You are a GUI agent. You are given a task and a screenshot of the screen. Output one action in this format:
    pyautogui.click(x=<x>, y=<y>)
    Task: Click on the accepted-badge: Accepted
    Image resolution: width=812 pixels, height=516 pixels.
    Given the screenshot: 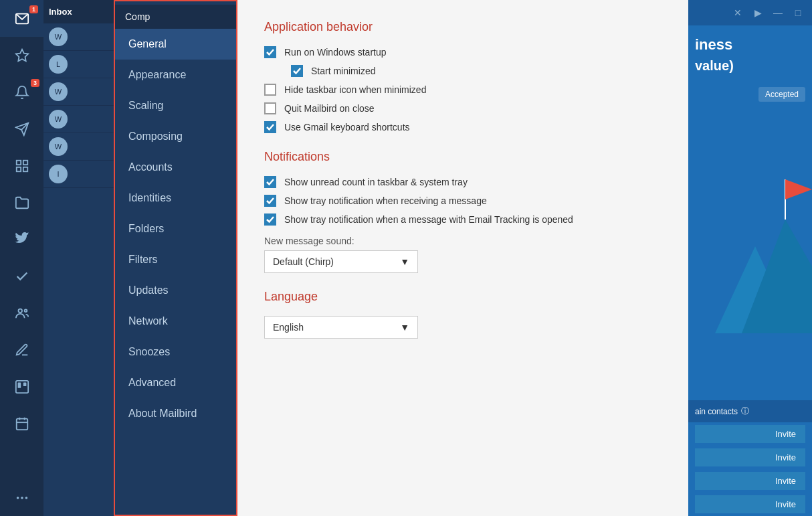 What is the action you would take?
    pyautogui.click(x=782, y=94)
    